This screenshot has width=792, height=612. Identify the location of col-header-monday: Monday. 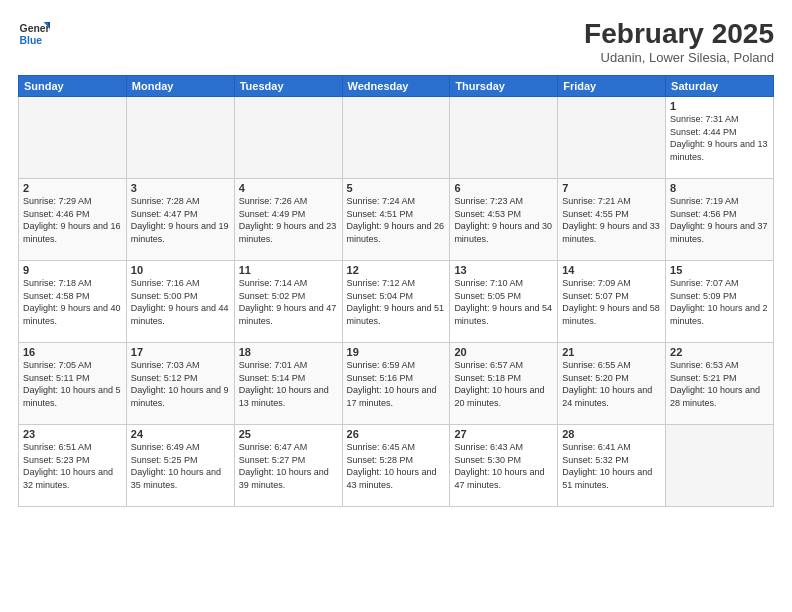
(180, 86).